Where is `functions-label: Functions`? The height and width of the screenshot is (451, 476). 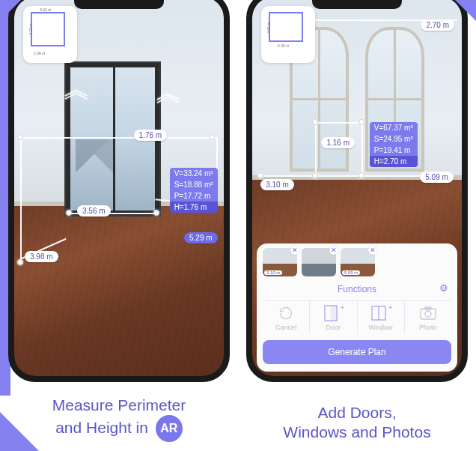 functions-label: Functions is located at coordinates (357, 289).